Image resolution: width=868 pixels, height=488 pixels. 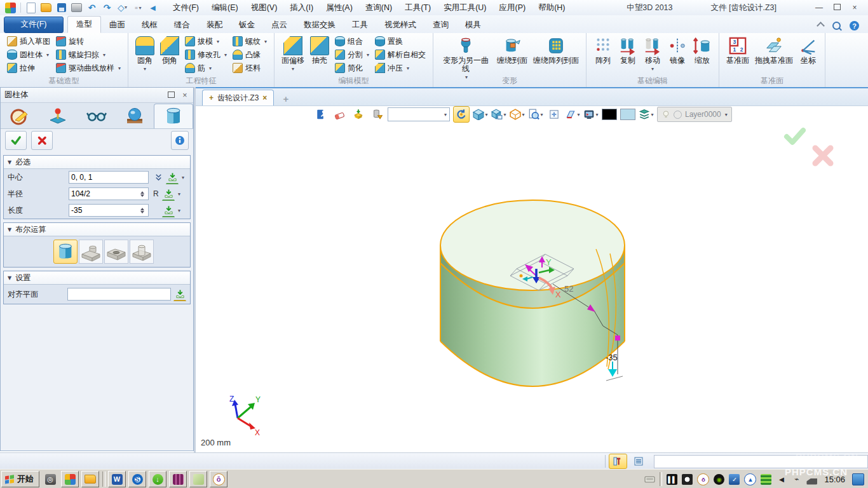 I want to click on document-tab-active: + 齿轮设计.Z3 ×, so click(x=238, y=98).